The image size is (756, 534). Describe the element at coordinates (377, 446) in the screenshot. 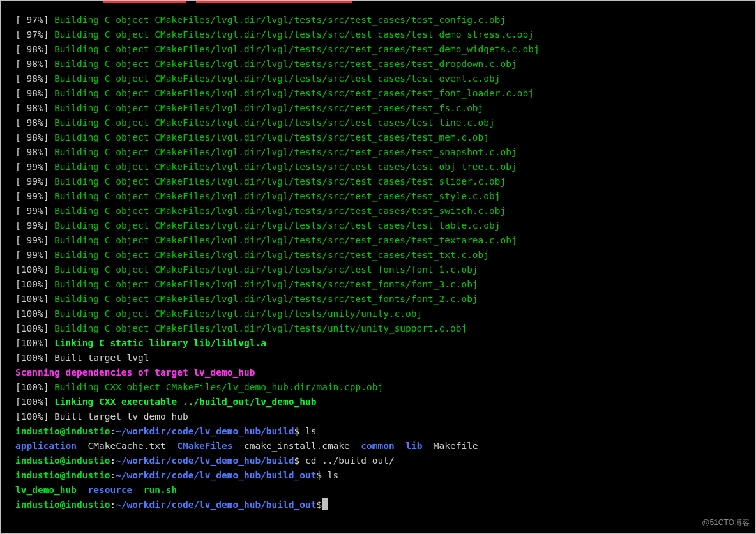

I see `dir-entry: common` at that location.